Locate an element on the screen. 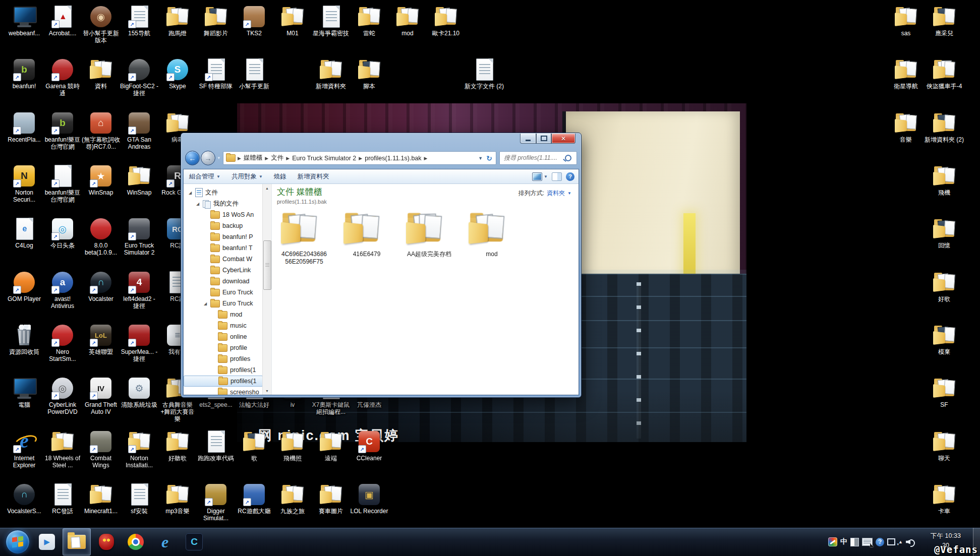 This screenshot has width=980, height=556. desktop-icon: 155导航 is located at coordinates (139, 21).